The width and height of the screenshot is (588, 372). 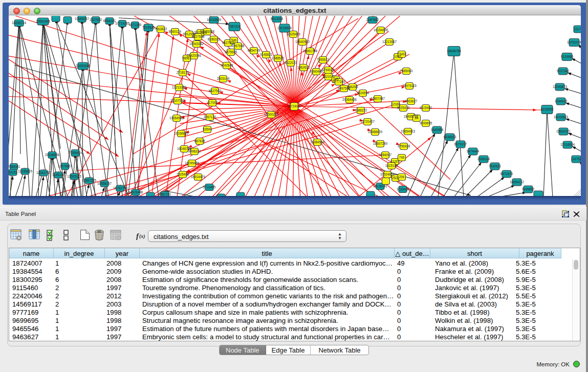 I want to click on svg-text: 7357224, so click(x=234, y=27).